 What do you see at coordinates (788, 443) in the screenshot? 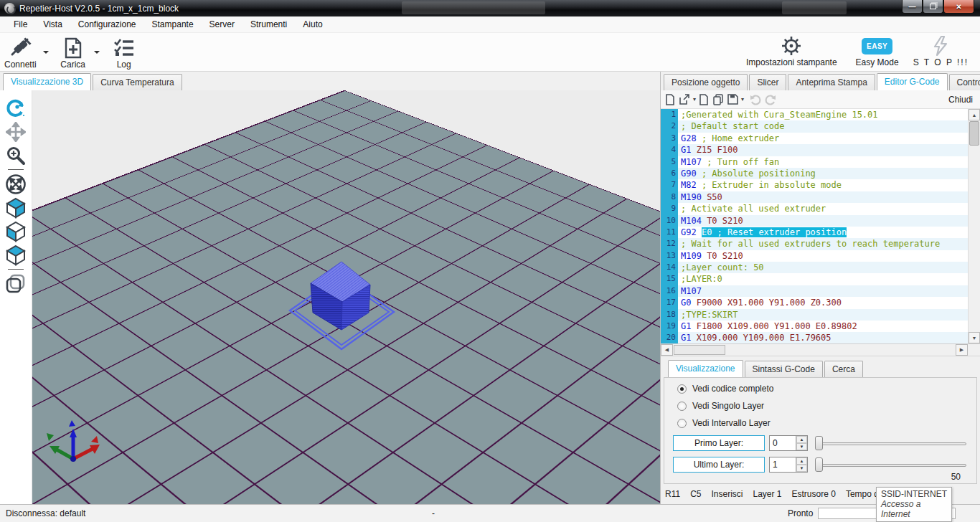
I see `first-layer-spinner: 0 ▲▼` at bounding box center [788, 443].